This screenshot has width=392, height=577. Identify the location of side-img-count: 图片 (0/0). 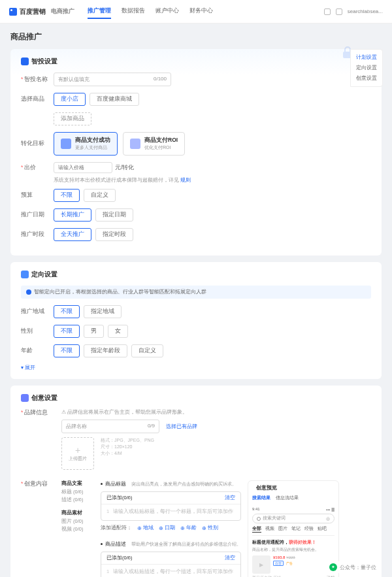
(78, 521).